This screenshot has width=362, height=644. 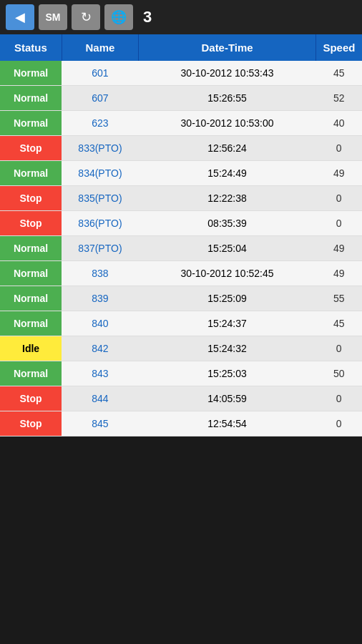 What do you see at coordinates (228, 349) in the screenshot?
I see `datetime-cell: 15:24:32` at bounding box center [228, 349].